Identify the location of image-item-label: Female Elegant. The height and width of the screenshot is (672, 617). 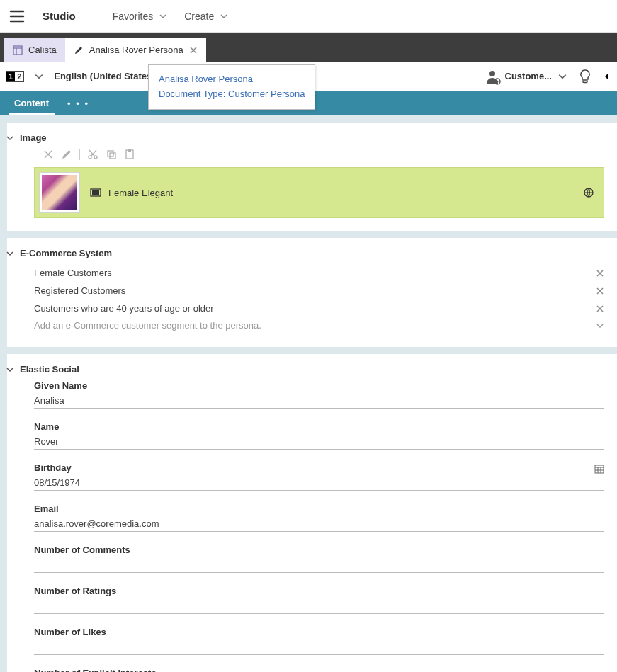
(140, 193).